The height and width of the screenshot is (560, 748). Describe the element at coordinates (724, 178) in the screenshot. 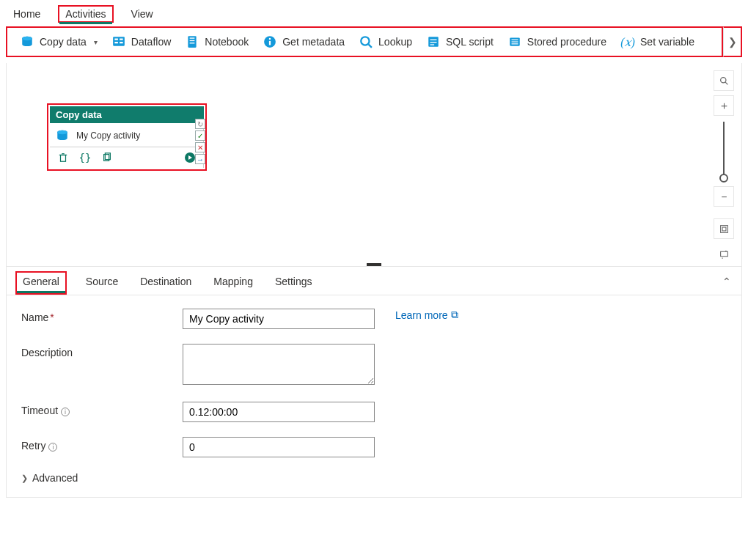

I see `zoom-slider-handle` at that location.